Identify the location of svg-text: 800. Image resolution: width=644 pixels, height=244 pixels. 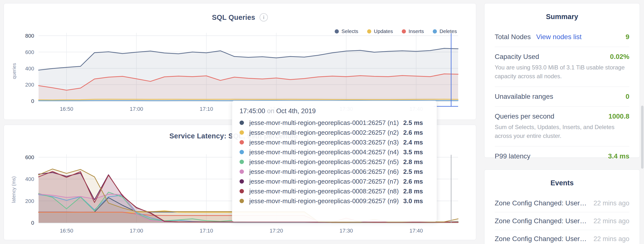
(30, 36).